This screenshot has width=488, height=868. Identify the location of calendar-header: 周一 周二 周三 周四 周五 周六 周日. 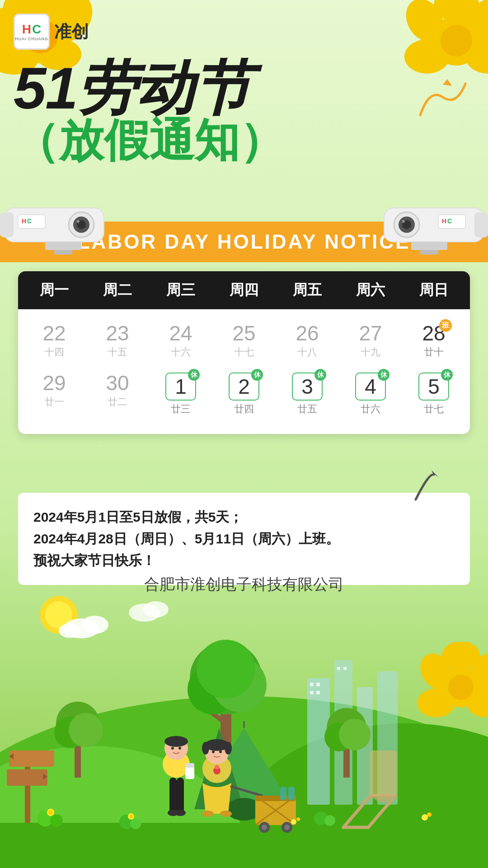
(244, 290).